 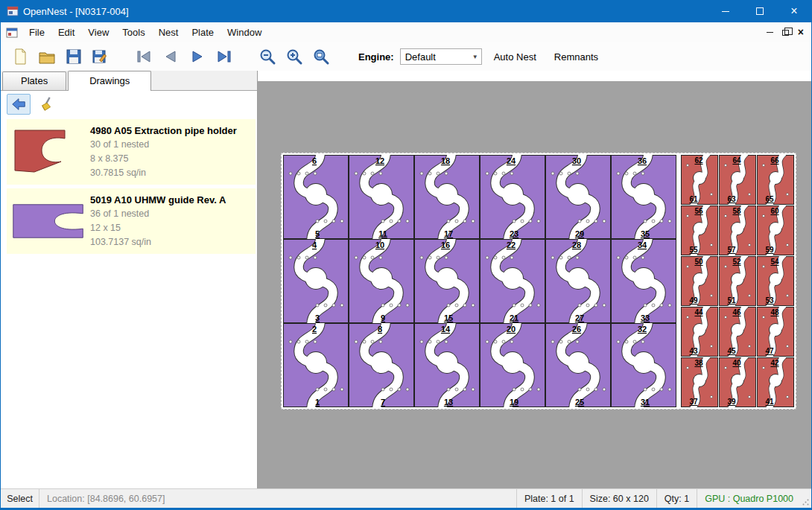 I want to click on go-next-button, so click(x=197, y=57).